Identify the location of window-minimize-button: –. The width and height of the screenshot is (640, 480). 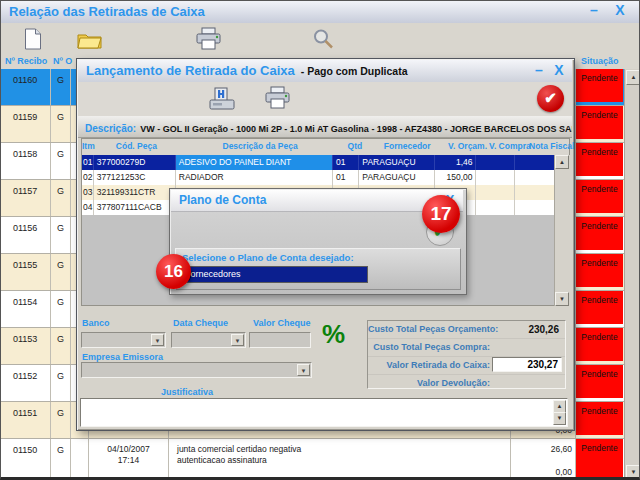
(594, 10).